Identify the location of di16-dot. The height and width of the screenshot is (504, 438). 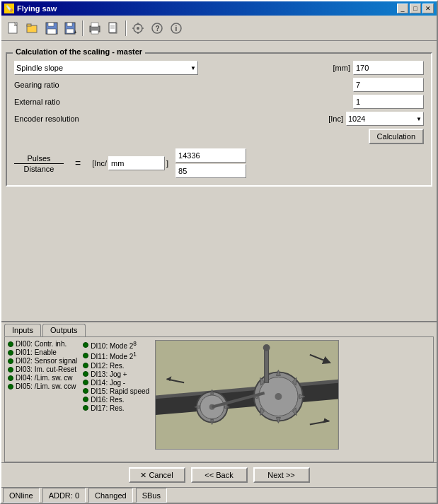
(86, 399).